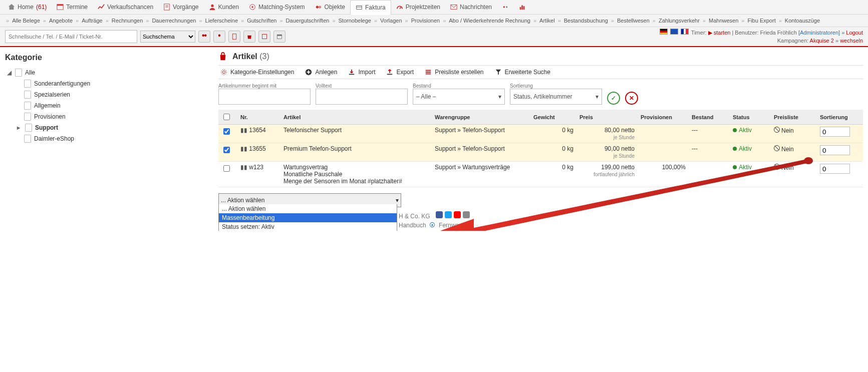  What do you see at coordinates (92, 21) in the screenshot?
I see `subnav-auftr-ge: Aufträge` at bounding box center [92, 21].